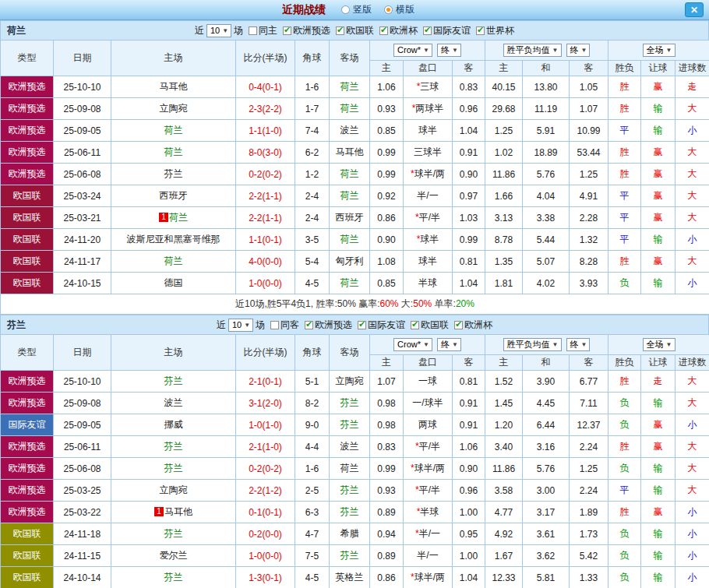  Describe the element at coordinates (285, 326) in the screenshot. I see `filter-checkbox-同客: 同客` at that location.